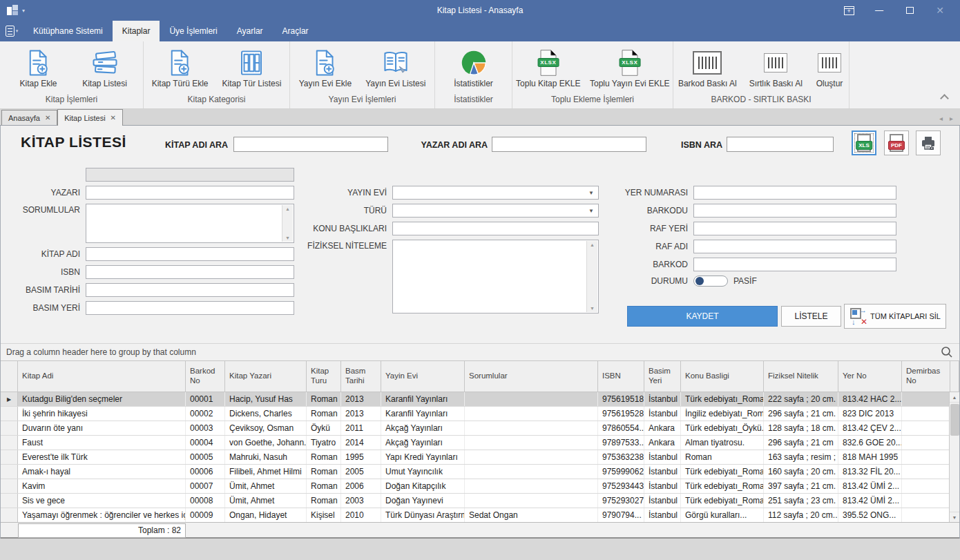  What do you see at coordinates (811, 316) in the screenshot?
I see `listele-button: LİSTELE` at bounding box center [811, 316].